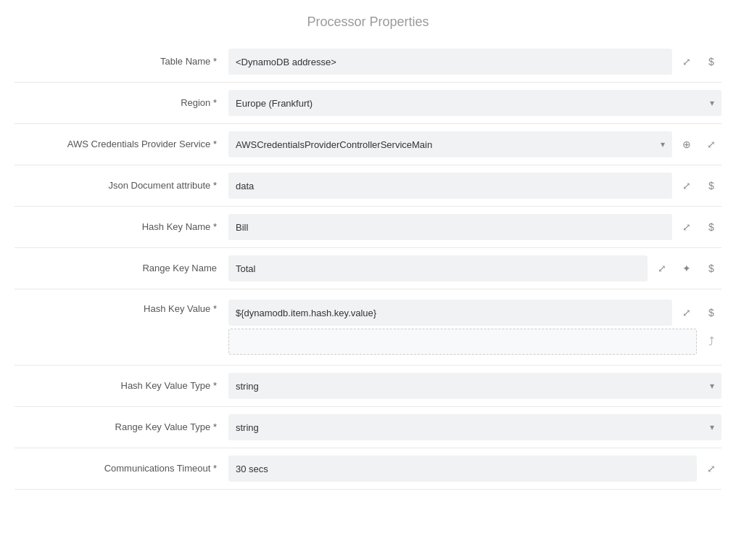  Describe the element at coordinates (450, 313) in the screenshot. I see `hash-key-value-top-input` at that location.